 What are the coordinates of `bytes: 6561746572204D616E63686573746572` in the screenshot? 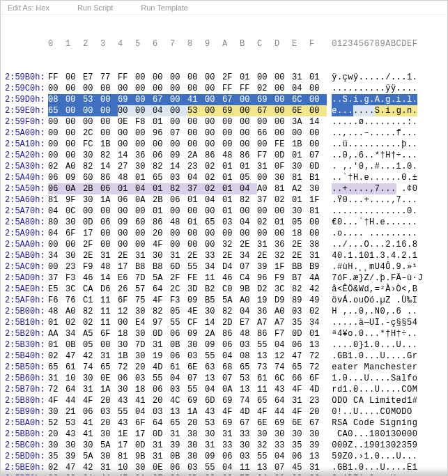 It's located at (187, 367).